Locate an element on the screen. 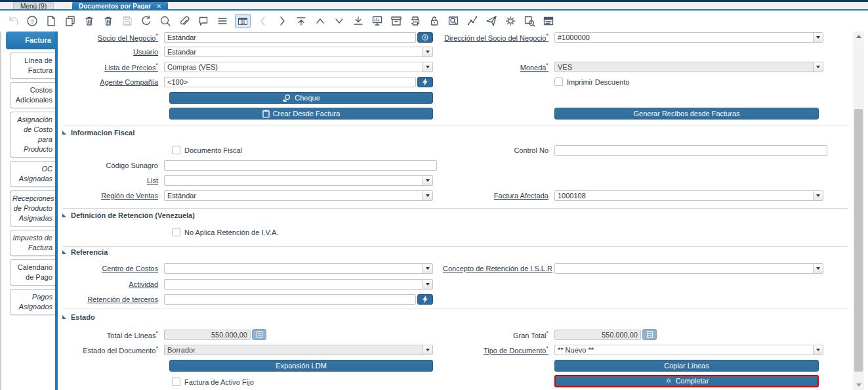 This screenshot has width=868, height=390. last-record-icon is located at coordinates (358, 21).